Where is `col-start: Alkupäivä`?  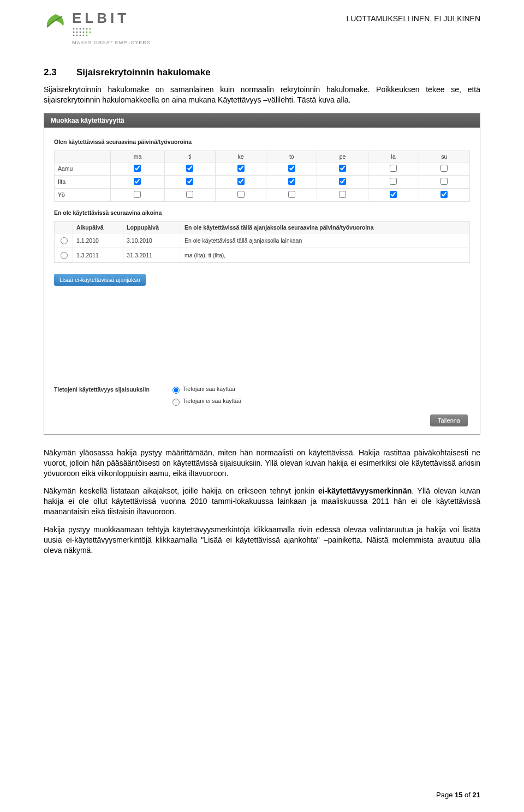
col-start: Alkupäivä is located at coordinates (98, 227).